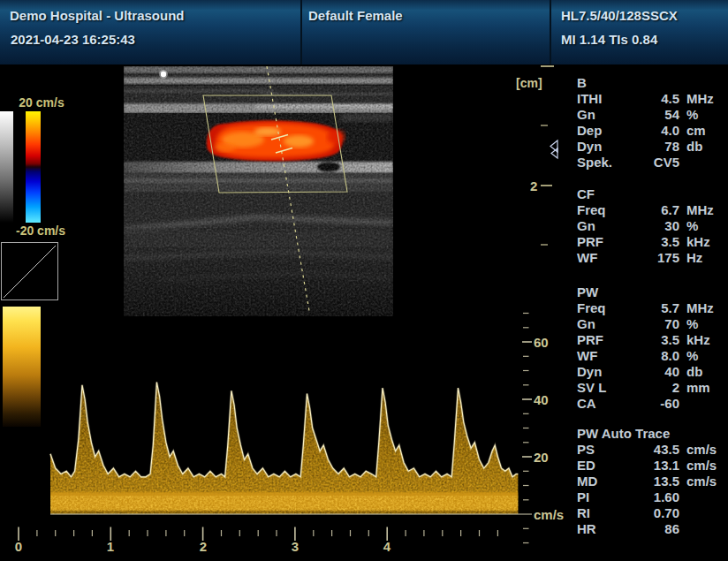  I want to click on param-value: 40, so click(659, 372).